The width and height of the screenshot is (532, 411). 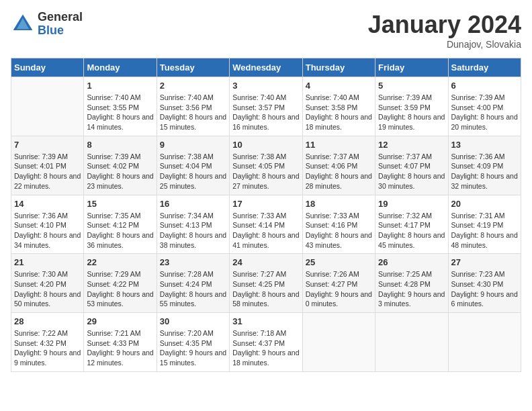 I want to click on calendar-cell: 16Sunrise: 7:34 AMSunset: 4:13 PMDayligh…, so click(x=193, y=224).